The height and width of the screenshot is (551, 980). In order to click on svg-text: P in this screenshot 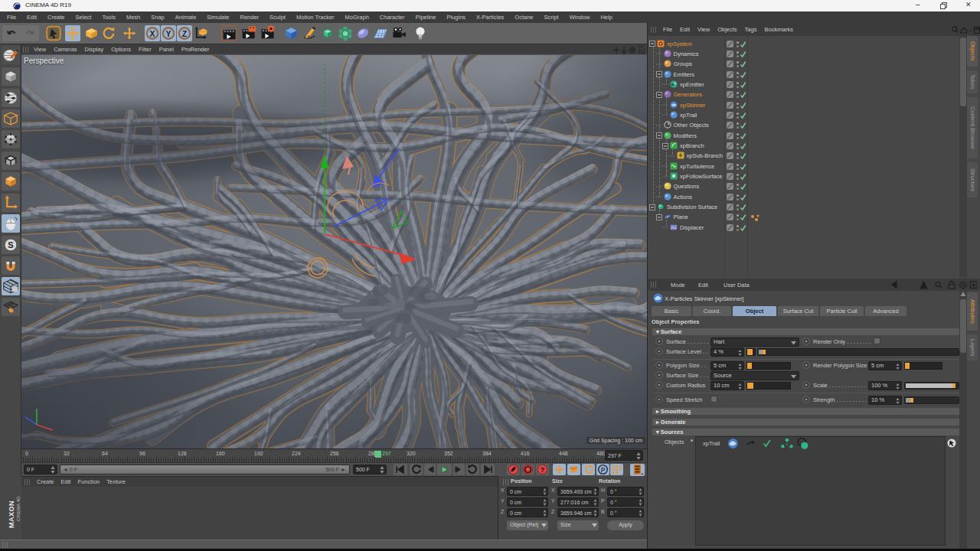, I will do `click(603, 470)`.